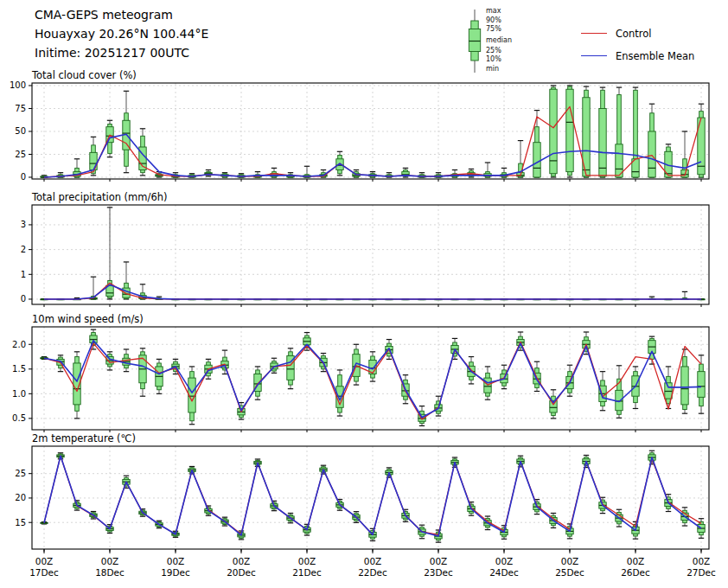 Image resolution: width=728 pixels, height=588 pixels. I want to click on legend-entry-control: Control, so click(616, 33).